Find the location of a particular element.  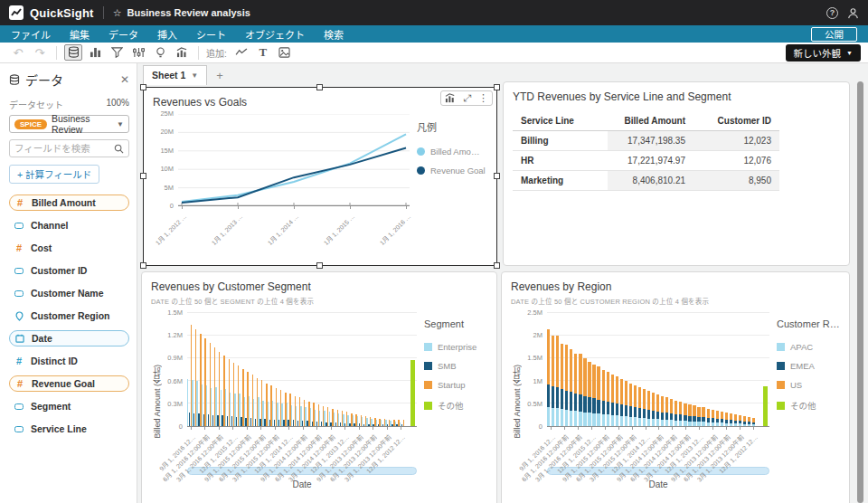

field-billed-amount: # Billed Amount is located at coordinates (69, 203).